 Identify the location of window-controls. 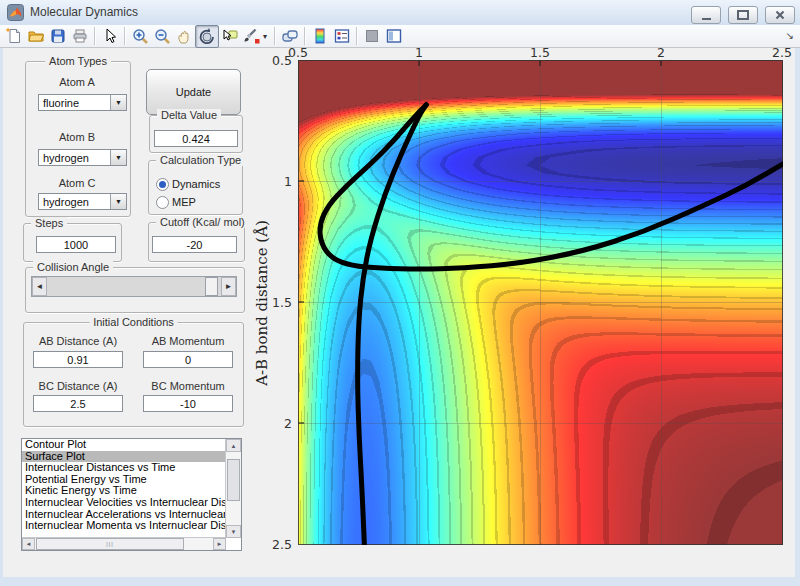
(743, 15).